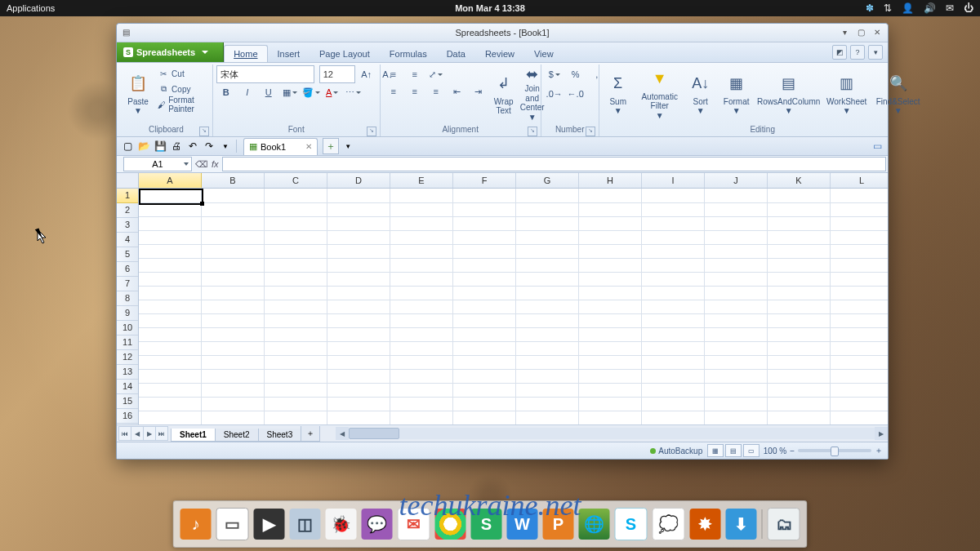 Image resolution: width=980 pixels, height=551 pixels. I want to click on cell-E15, so click(421, 390).